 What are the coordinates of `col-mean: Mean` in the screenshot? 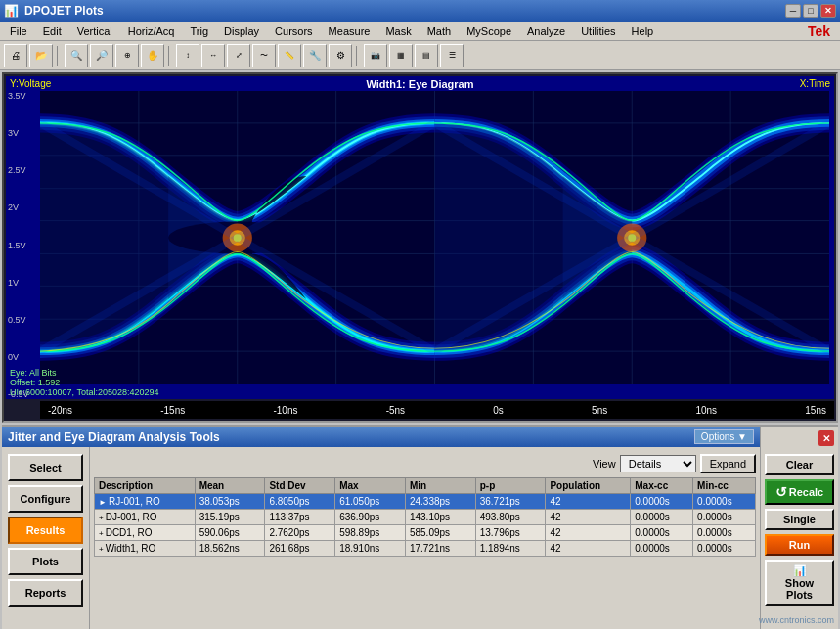 It's located at (230, 486).